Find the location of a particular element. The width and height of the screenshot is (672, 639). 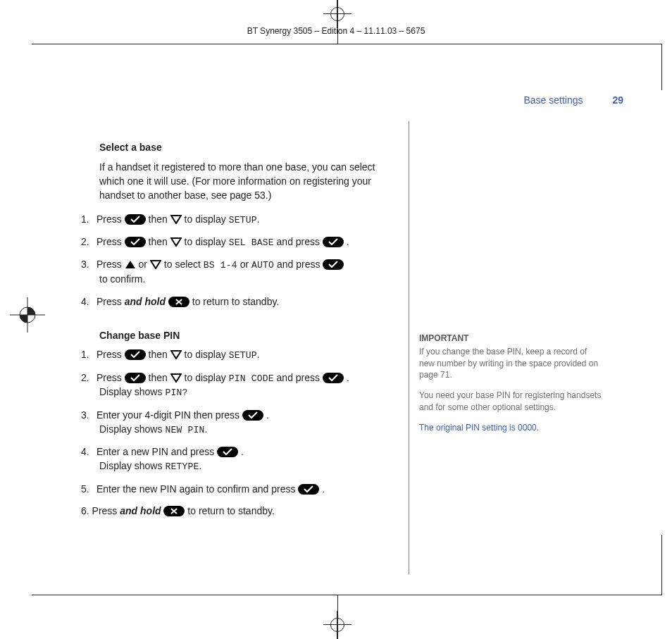

sidebar-heading: IMPORTANT is located at coordinates (511, 338).